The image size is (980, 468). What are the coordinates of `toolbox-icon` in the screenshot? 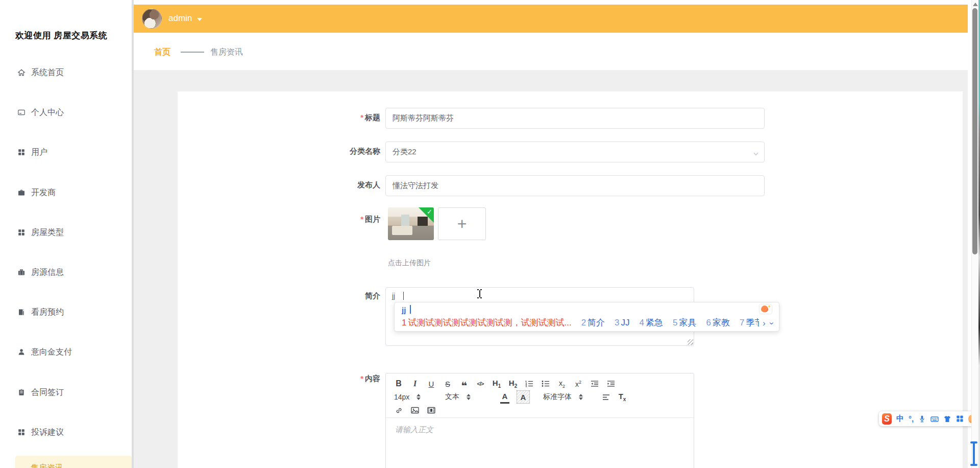 It's located at (960, 419).